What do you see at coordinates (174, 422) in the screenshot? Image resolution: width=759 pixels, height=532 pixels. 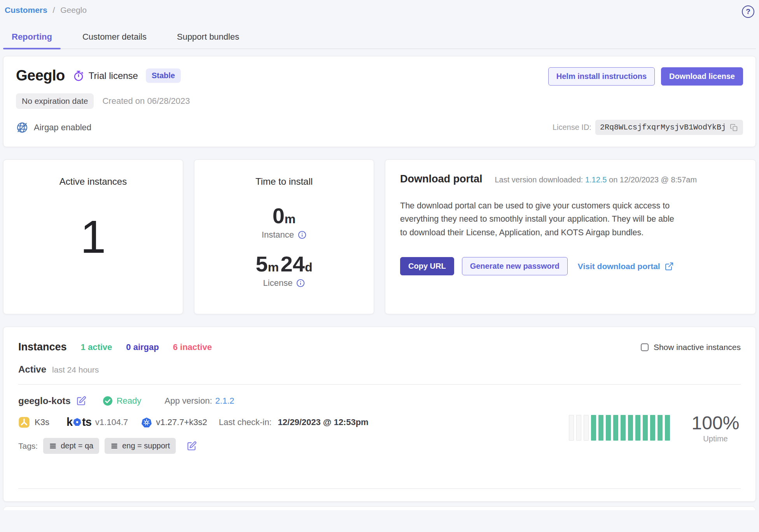 I see `kubernetes-version-group: v1.27.7+k3s2` at bounding box center [174, 422].